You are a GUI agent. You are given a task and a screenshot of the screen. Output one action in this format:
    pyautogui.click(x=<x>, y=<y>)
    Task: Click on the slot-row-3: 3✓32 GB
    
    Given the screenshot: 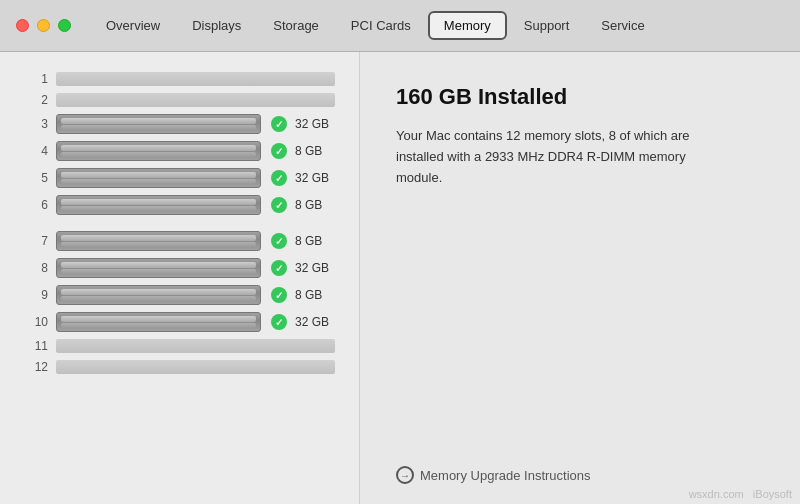 What is the action you would take?
    pyautogui.click(x=180, y=124)
    